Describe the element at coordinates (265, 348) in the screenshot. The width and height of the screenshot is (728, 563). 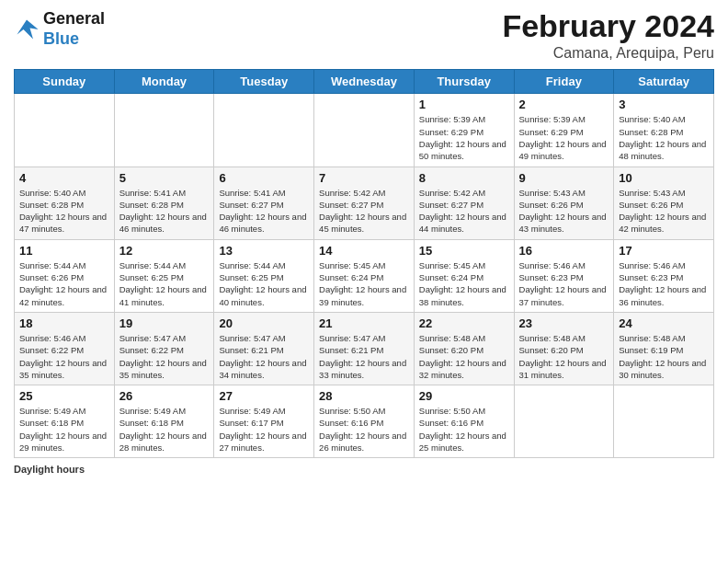
I see `table-row: 20Sunrise: 5:47 AMSunset: 6:21 PMDayligh…` at that location.